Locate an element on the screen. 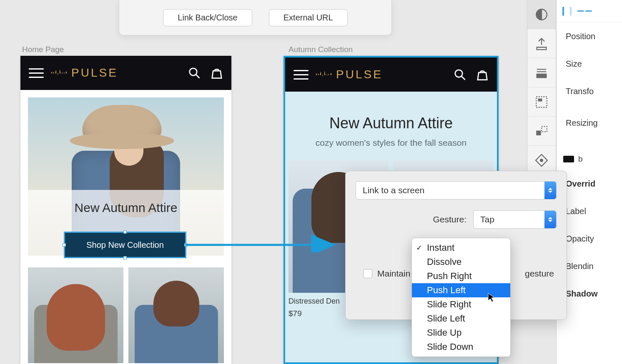  selection-handle-left is located at coordinates (64, 245).